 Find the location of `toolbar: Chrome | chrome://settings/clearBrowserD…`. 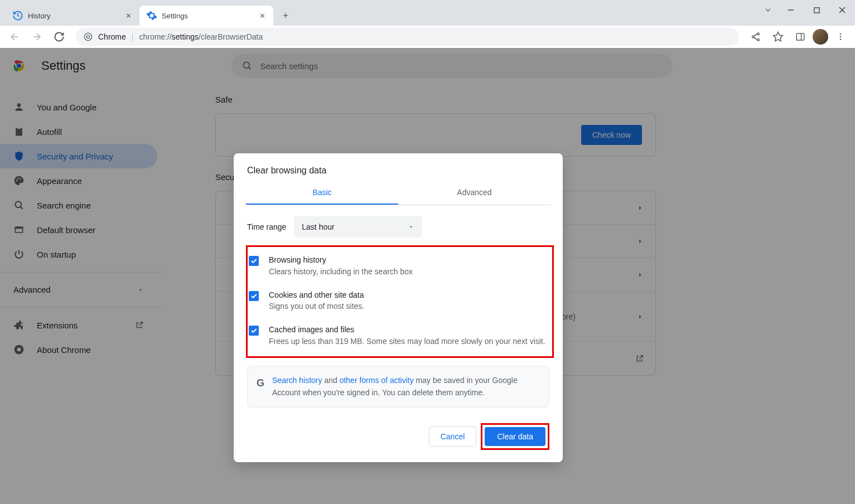

toolbar: Chrome | chrome://settings/clearBrowserD… is located at coordinates (427, 37).